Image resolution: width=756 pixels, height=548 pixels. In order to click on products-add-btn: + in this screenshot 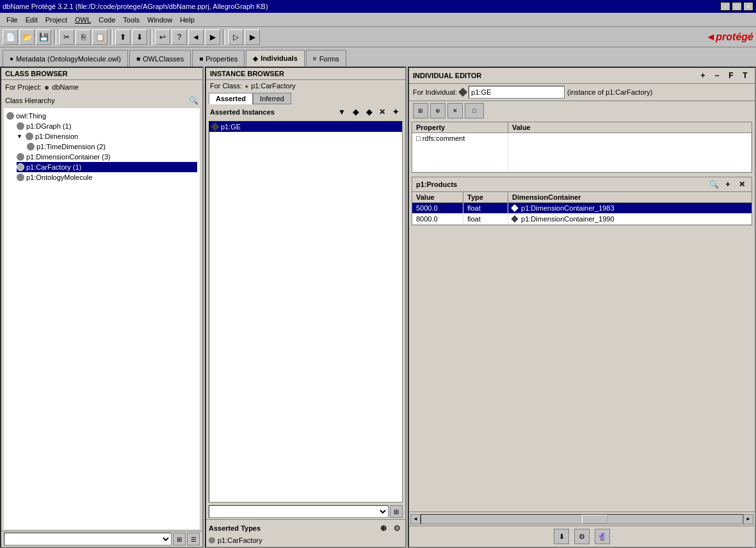, I will do `click(728, 184)`.